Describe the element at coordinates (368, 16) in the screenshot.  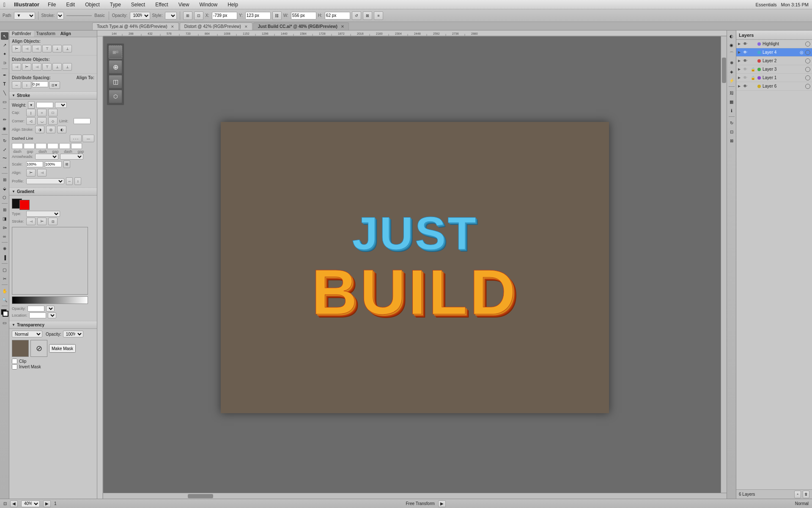
I see `transform2-icon: ⊠` at that location.